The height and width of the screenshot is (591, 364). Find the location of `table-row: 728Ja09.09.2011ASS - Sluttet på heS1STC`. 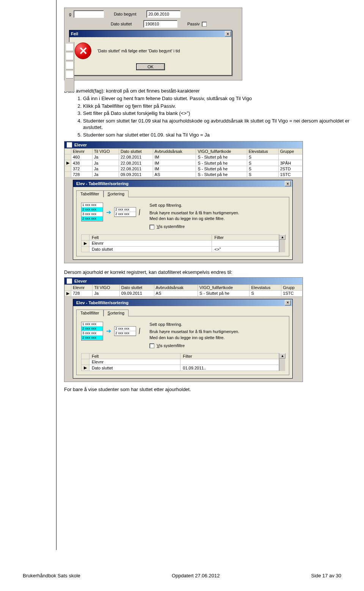

table-row: 728Ja09.09.2011ASS - Sluttet på heS1STC is located at coordinates (184, 174).